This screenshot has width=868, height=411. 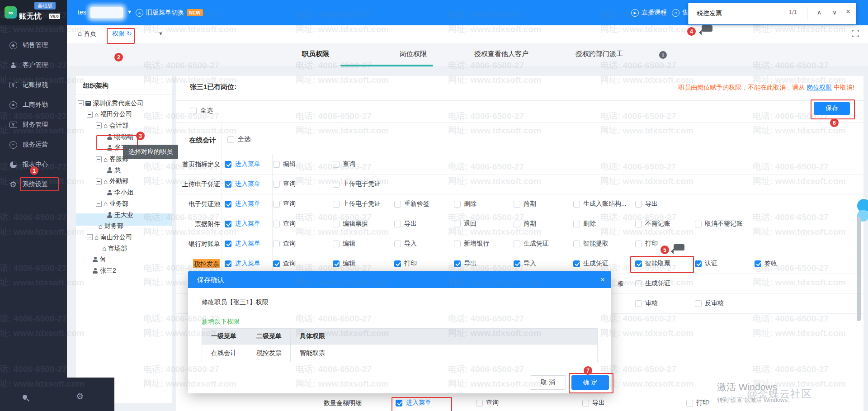 I want to click on tree-node-业务部: ⌂业务部, so click(x=112, y=203).